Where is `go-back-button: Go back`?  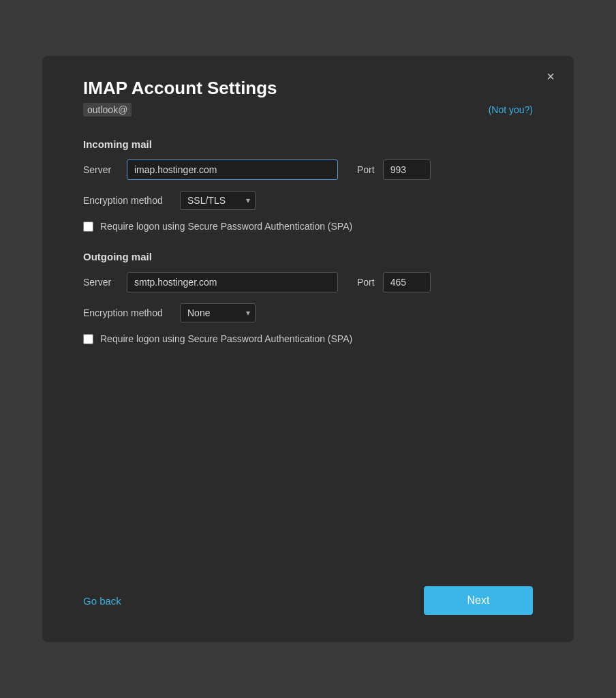
go-back-button: Go back is located at coordinates (102, 601).